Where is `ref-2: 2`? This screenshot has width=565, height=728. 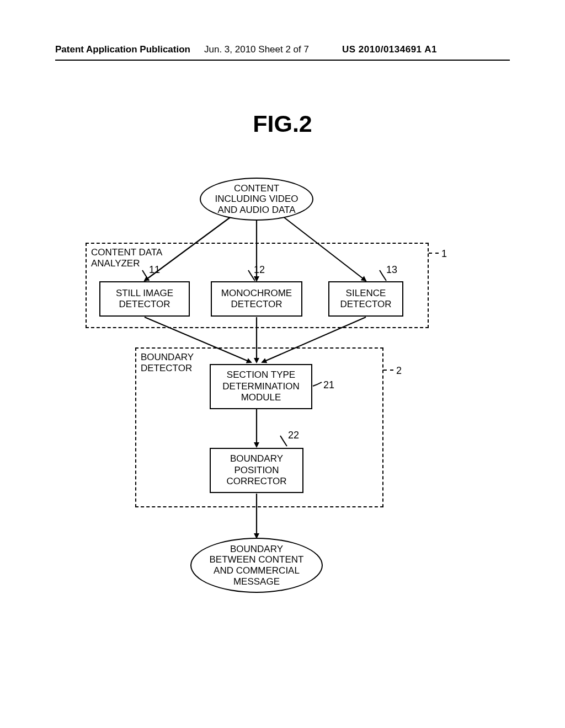
ref-2: 2 is located at coordinates (399, 371).